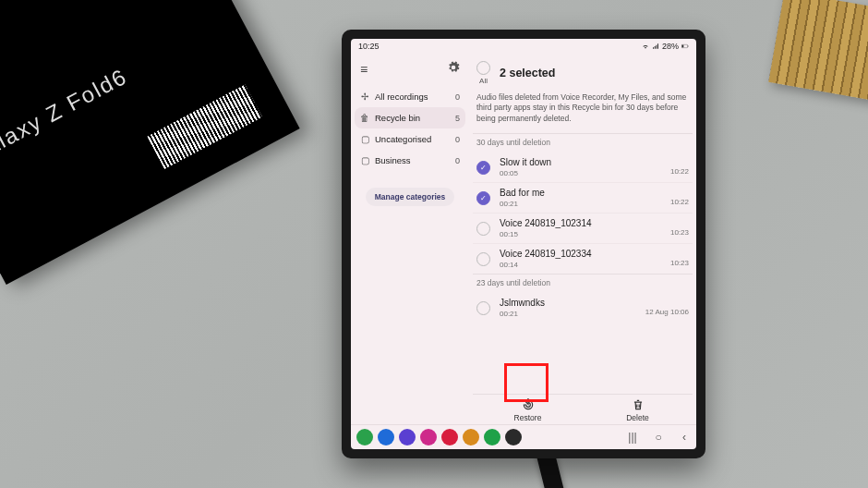  What do you see at coordinates (524, 436) in the screenshot?
I see `taskbar: ||| ○ ‹` at bounding box center [524, 436].